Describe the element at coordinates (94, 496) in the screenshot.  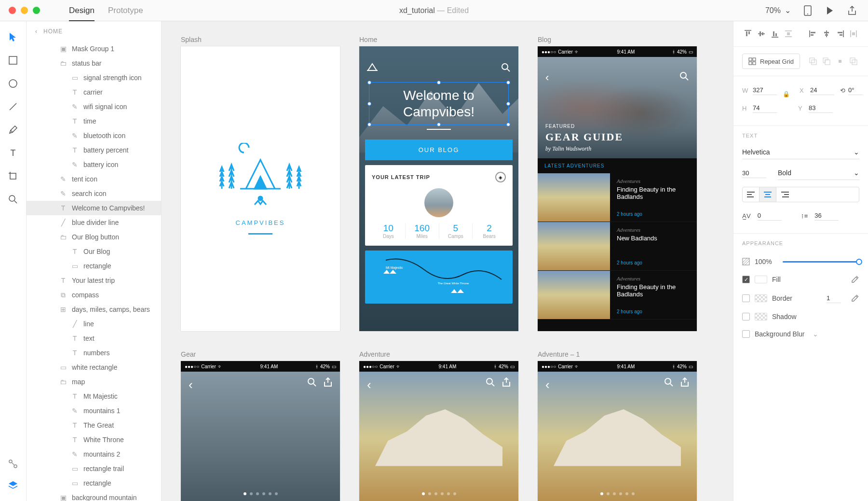
I see `layer-item: ▣background mountain` at that location.